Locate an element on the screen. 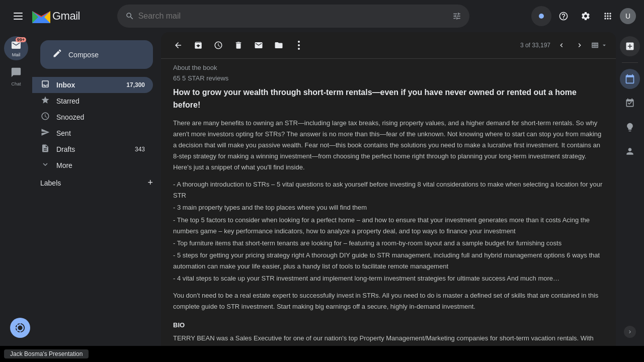 Image resolution: width=644 pixels, height=362 pixels. delete-button is located at coordinates (238, 45).